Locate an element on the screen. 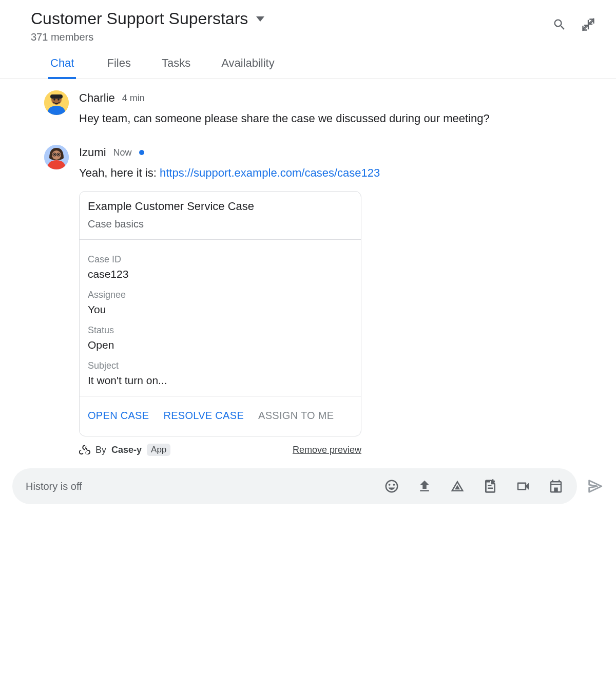 Image resolution: width=616 pixels, height=686 pixels. case-link: https://support.example.com/cases/case12… is located at coordinates (270, 173).